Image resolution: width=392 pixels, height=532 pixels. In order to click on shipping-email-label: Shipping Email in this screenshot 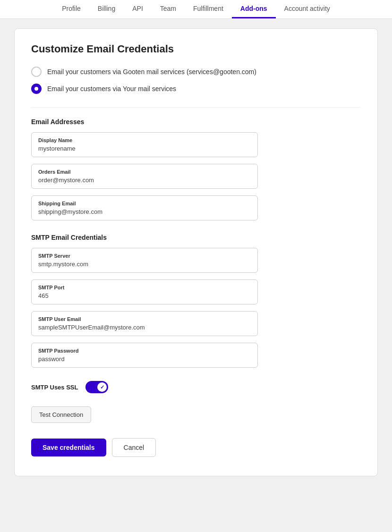, I will do `click(145, 203)`.